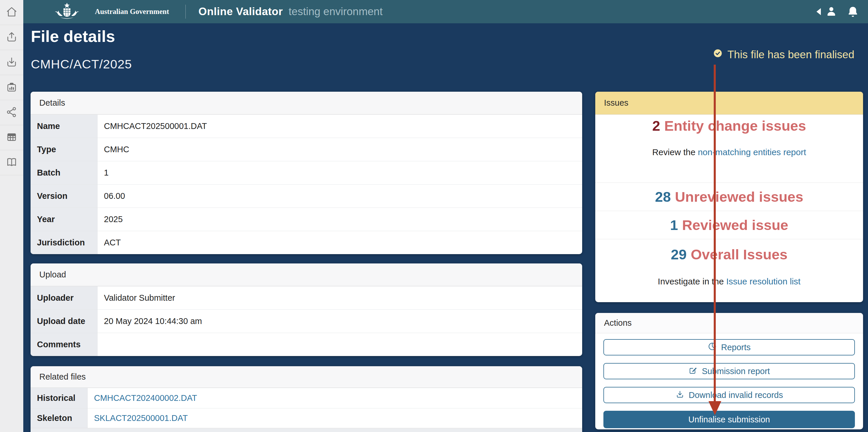 The width and height of the screenshot is (868, 432). I want to click on related-files-card-title: Related files, so click(307, 377).